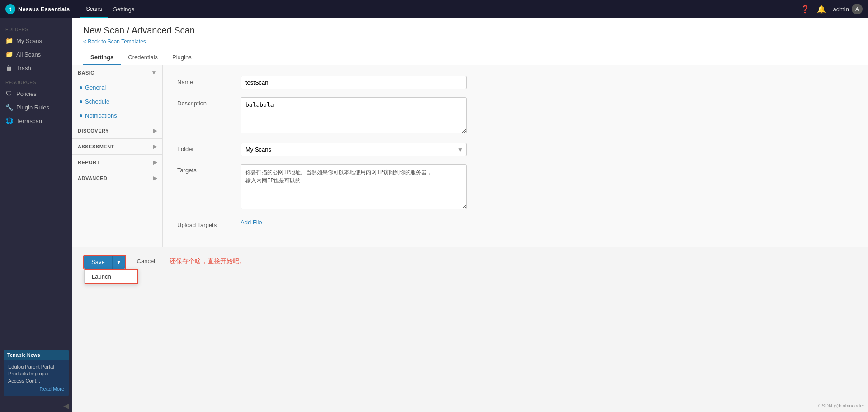 The image size is (868, 412). I want to click on cancel-button: Cancel, so click(146, 261).